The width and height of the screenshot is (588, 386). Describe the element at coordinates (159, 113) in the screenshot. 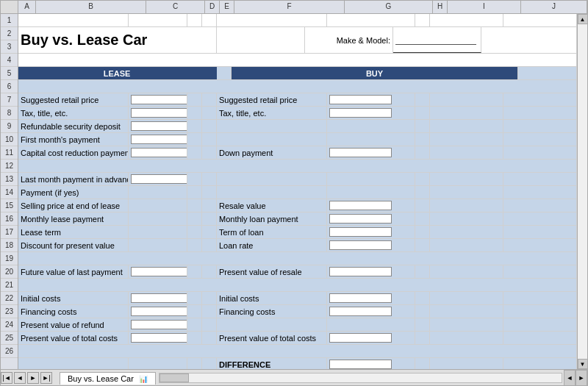

I see `lease-tax-box` at that location.